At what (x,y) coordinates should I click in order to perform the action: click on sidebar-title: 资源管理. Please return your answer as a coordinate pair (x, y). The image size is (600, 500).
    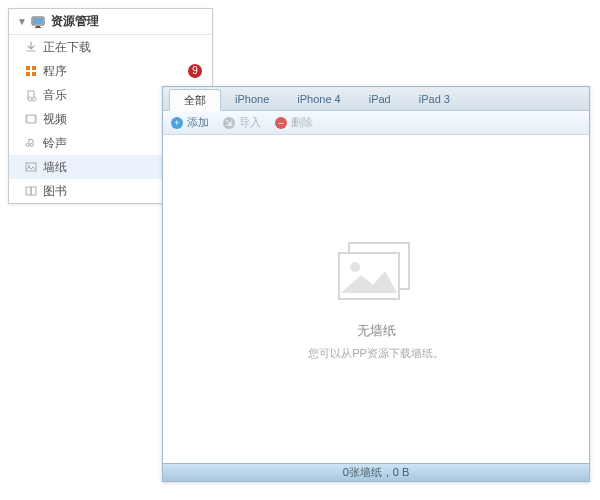
    Looking at the image, I should click on (75, 22).